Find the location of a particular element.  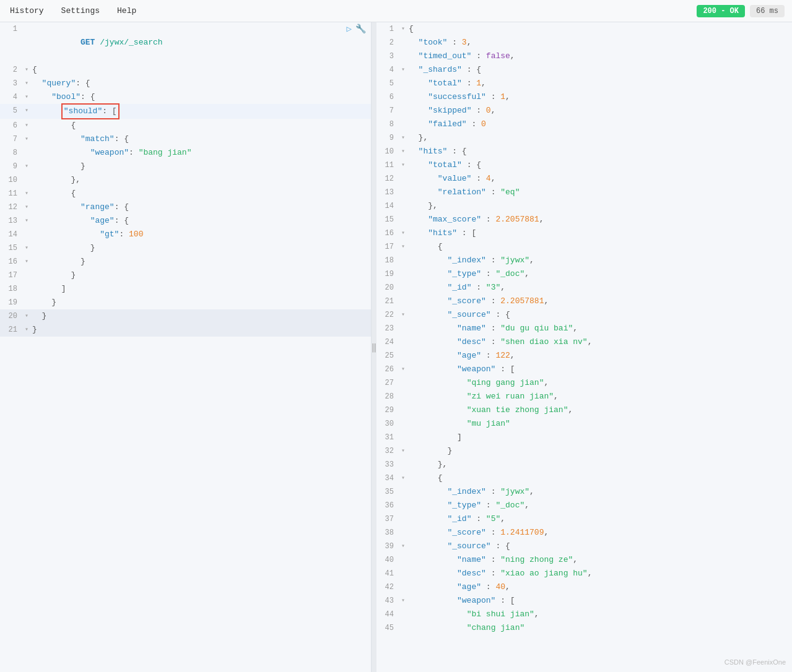

line-content-21: } is located at coordinates (201, 330).